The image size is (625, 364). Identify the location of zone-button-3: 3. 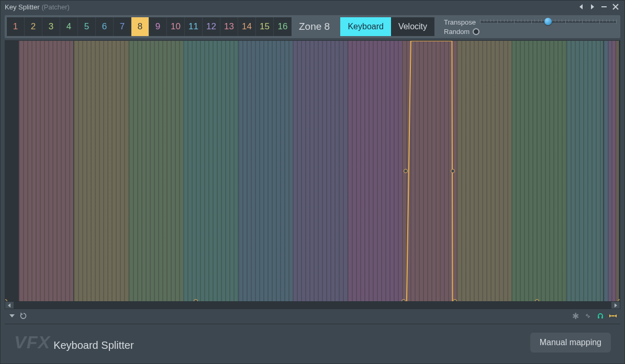
(51, 27).